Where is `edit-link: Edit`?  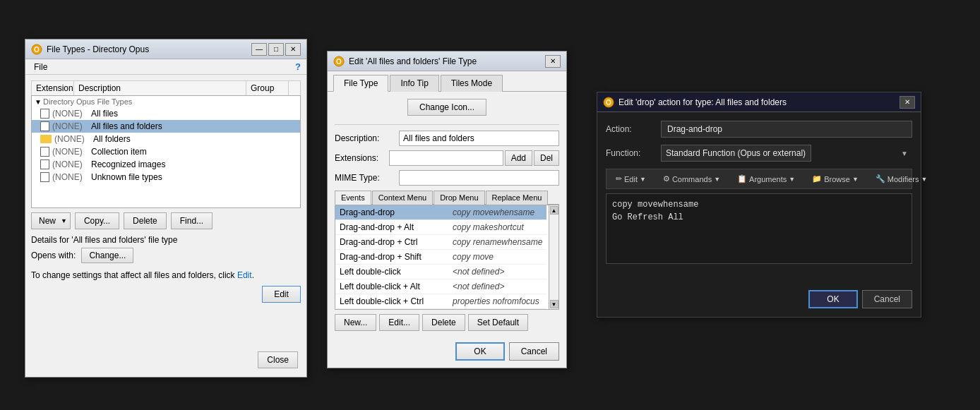
edit-link: Edit is located at coordinates (244, 275).